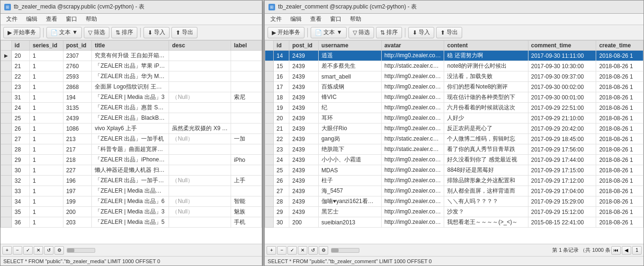 This screenshot has height=266, width=644. What do you see at coordinates (329, 33) in the screenshot?
I see `right-text-button: 📄 文本 ▼` at bounding box center [329, 33].